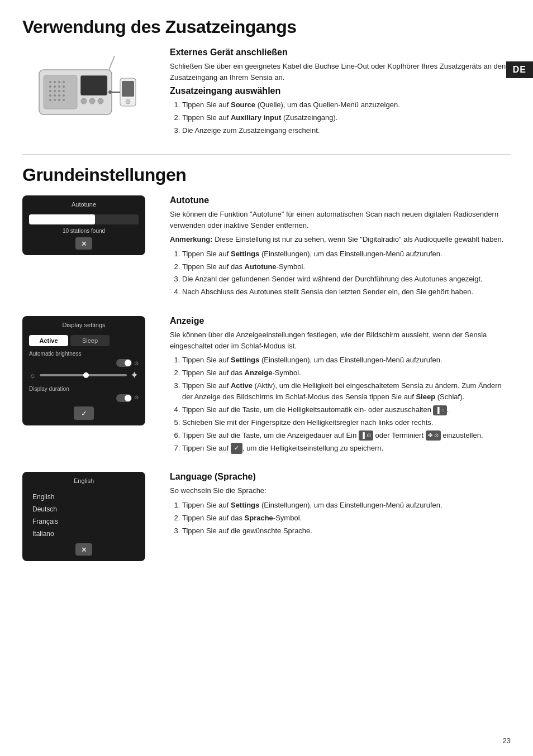  I want to click on language-steps: Tippen Sie auf Settings (Einstellungen),…, so click(340, 518).